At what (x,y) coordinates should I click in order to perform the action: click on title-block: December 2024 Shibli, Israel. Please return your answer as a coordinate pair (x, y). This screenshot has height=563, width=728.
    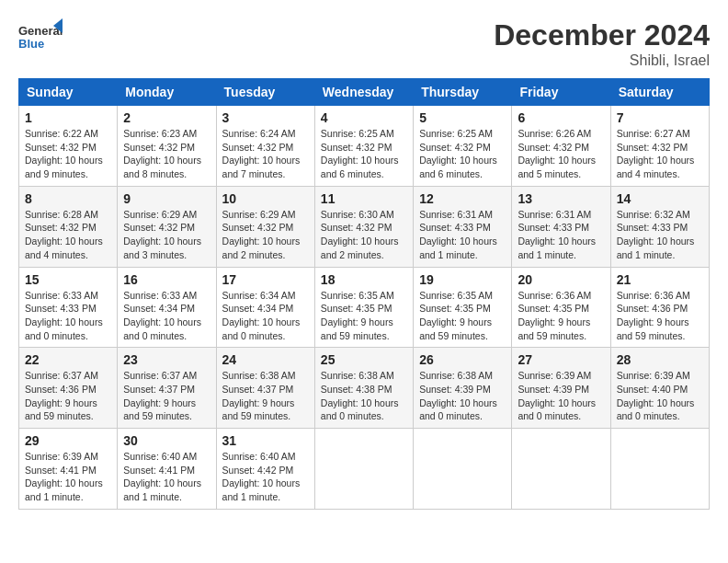
    Looking at the image, I should click on (601, 44).